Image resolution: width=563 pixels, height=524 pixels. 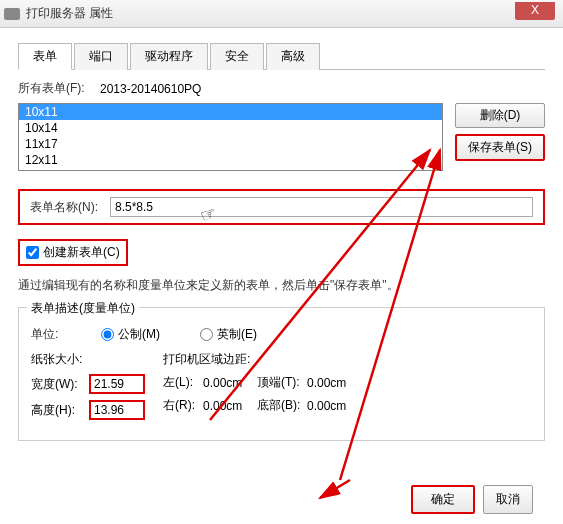 What do you see at coordinates (59, 88) in the screenshot?
I see `all-forms-label: 所有表单(F):` at bounding box center [59, 88].